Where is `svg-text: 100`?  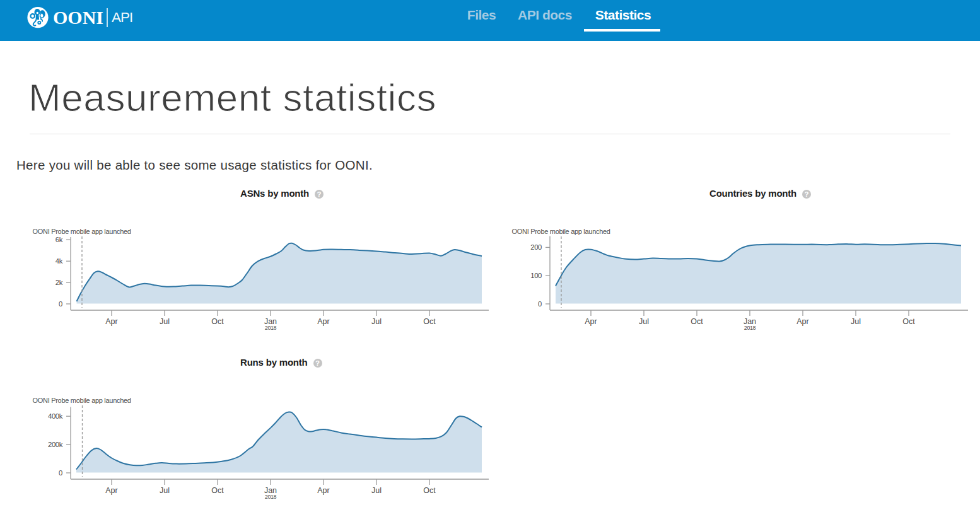 svg-text: 100 is located at coordinates (536, 276).